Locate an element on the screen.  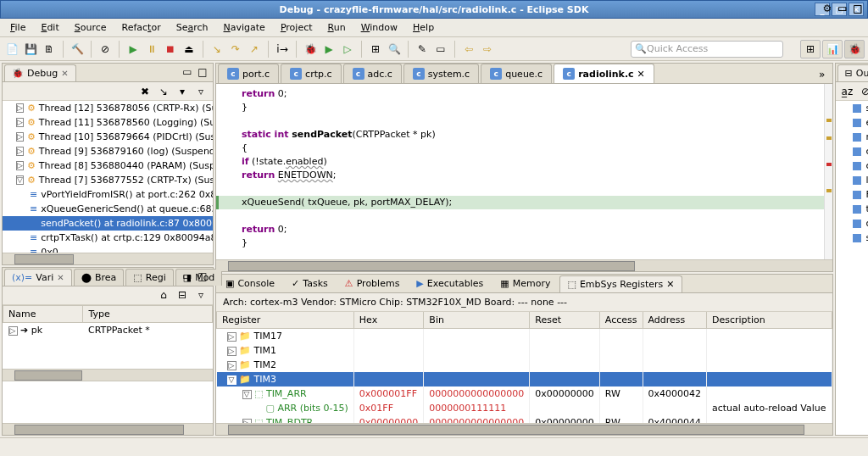
outline-hide-fields-button: ⊘ is located at coordinates (863, 92).